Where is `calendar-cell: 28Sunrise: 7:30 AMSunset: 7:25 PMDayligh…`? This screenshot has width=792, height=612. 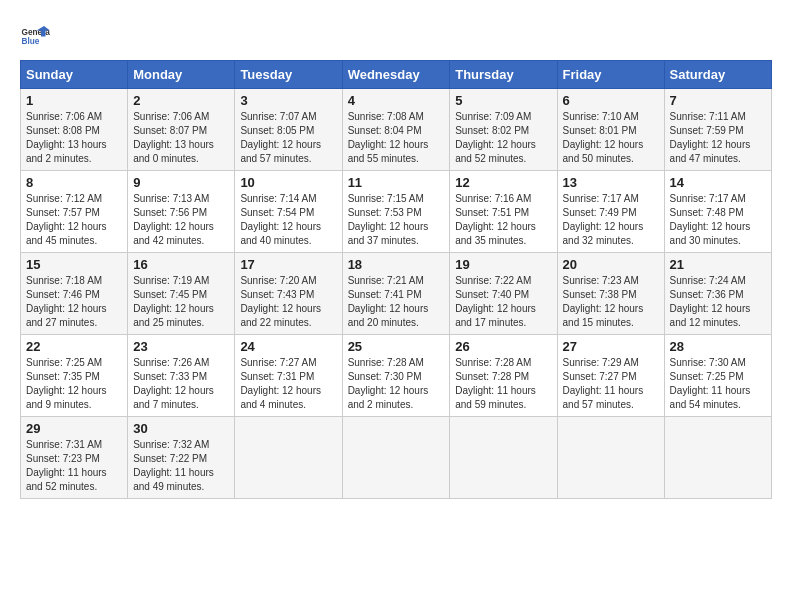
calendar-cell: 28Sunrise: 7:30 AMSunset: 7:25 PMDayligh… is located at coordinates (718, 376).